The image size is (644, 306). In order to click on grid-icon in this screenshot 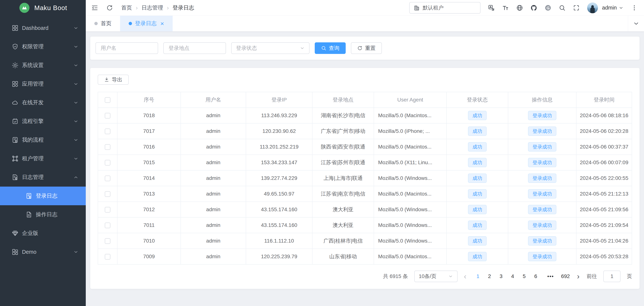, I will do `click(15, 28)`.